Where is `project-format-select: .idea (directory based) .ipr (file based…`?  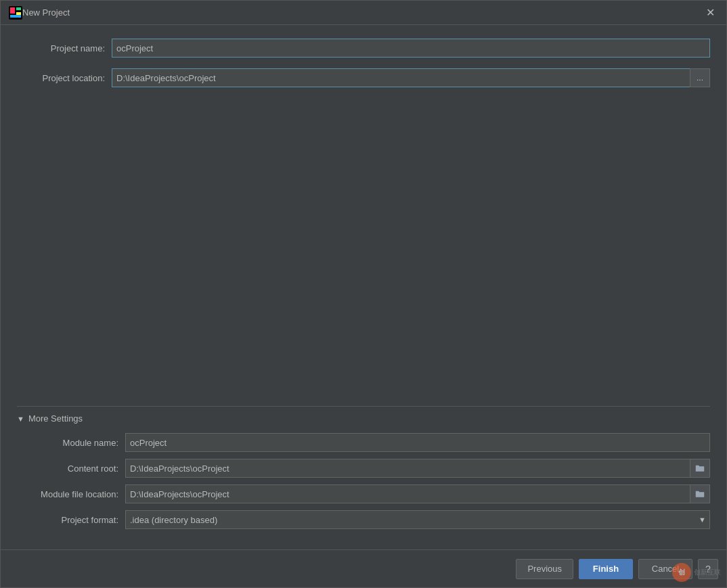 project-format-select: .idea (directory based) .ipr (file based… is located at coordinates (418, 520).